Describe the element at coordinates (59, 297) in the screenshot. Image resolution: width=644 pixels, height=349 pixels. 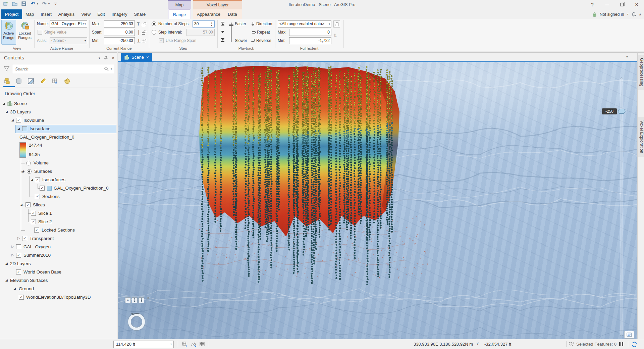
I see `tree-item-worldelevation3d-topobathy3d: ✓WorldElevation3D/TopoBathy3D` at that location.